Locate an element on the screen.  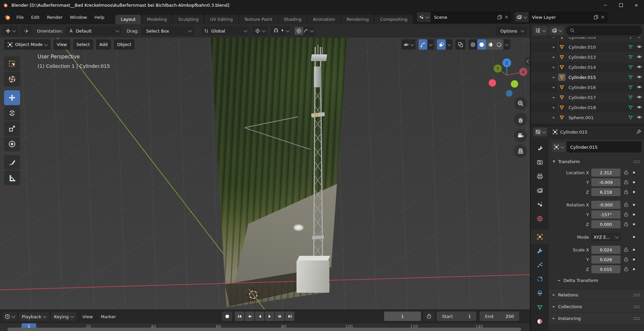
outliner-search is located at coordinates (604, 31).